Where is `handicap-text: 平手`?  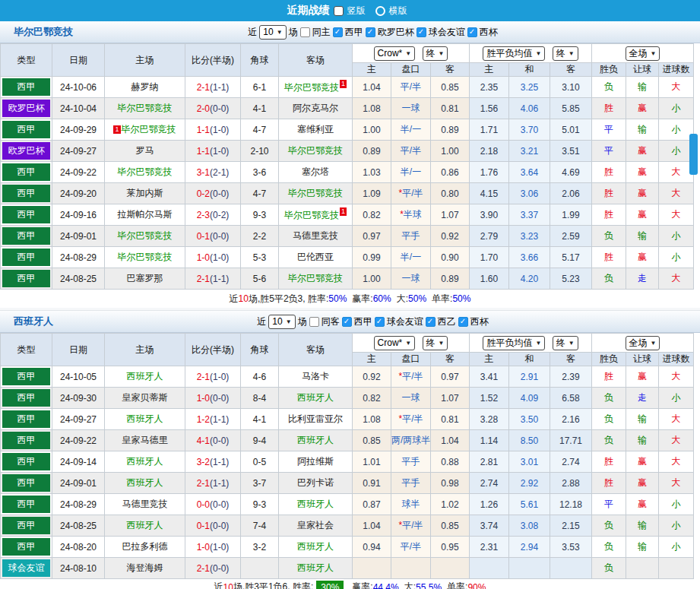
handicap-text: 平手 is located at coordinates (411, 483).